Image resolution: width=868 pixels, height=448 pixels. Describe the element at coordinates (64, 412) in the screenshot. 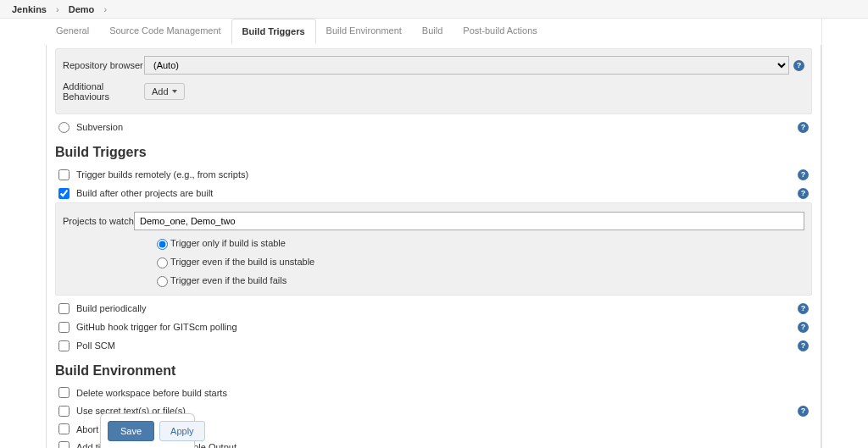

I see `env-secret-checkbox` at that location.